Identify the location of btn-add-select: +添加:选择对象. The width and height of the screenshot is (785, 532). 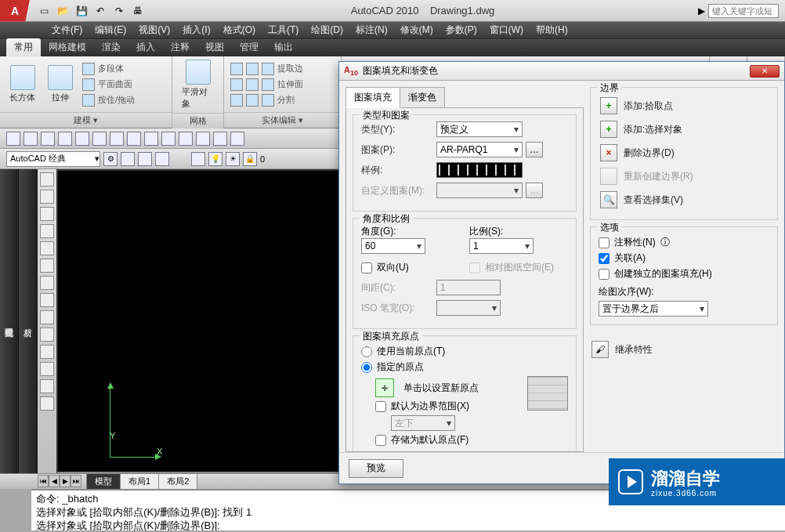
(684, 129).